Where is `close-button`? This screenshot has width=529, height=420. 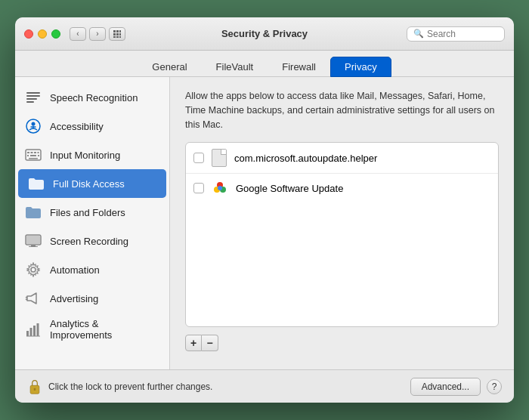
close-button is located at coordinates (29, 34).